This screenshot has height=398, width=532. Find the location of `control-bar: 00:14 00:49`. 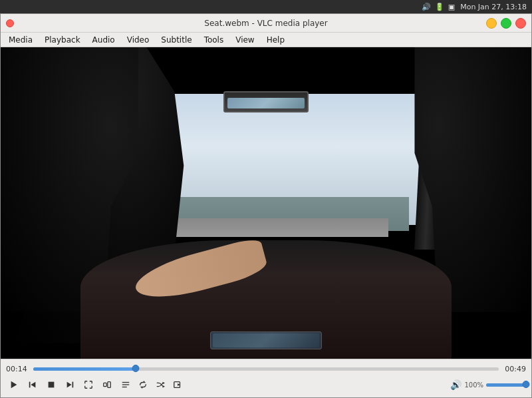

control-bar: 00:14 00:49 is located at coordinates (266, 378).